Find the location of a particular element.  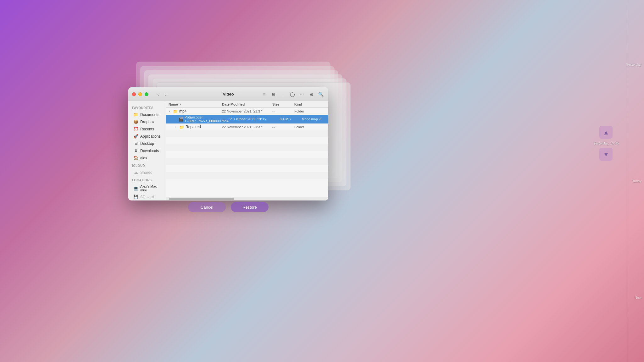

tag-button: ◯ is located at coordinates (292, 94).